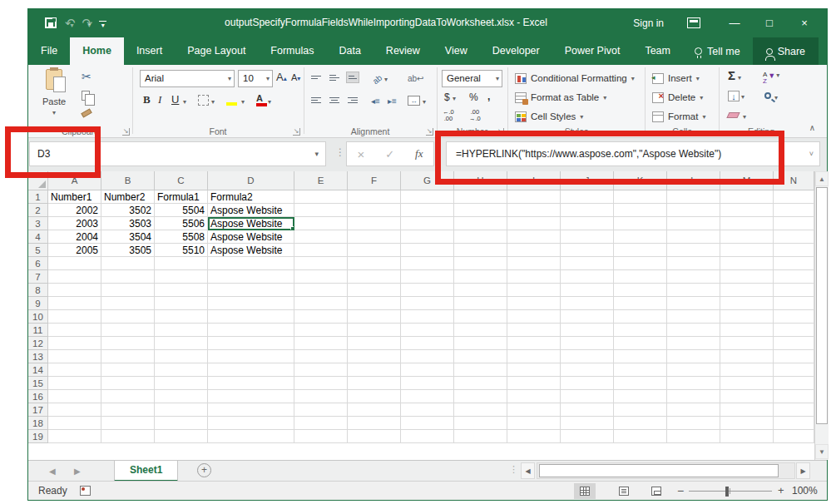 This screenshot has width=836, height=504. Describe the element at coordinates (38, 357) in the screenshot. I see `row-header-13: 13` at that location.